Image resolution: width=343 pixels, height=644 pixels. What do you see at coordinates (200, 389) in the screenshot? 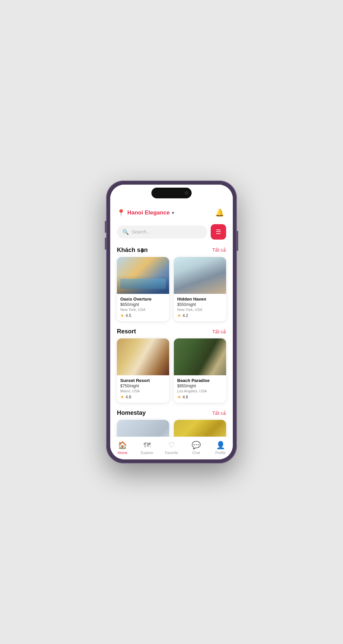
I see `resort-card-2-info: Beach Paradise $850/night Los Angeles, U…` at bounding box center [200, 389].